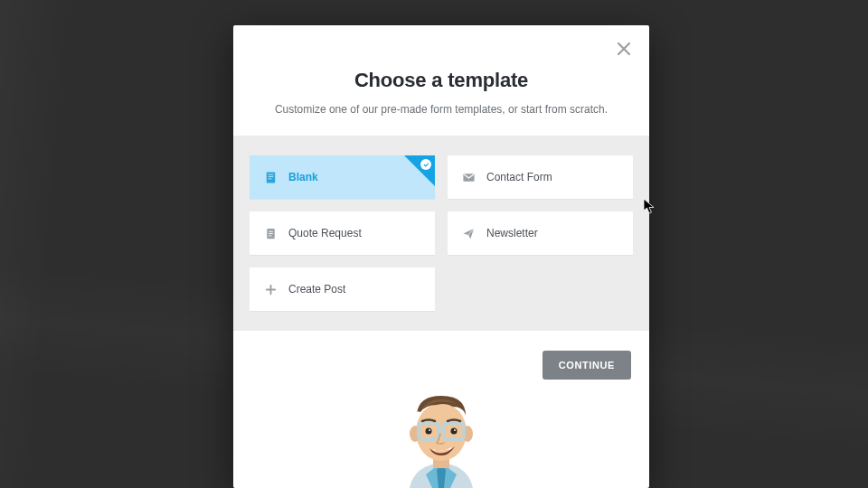  I want to click on close-button, so click(624, 51).